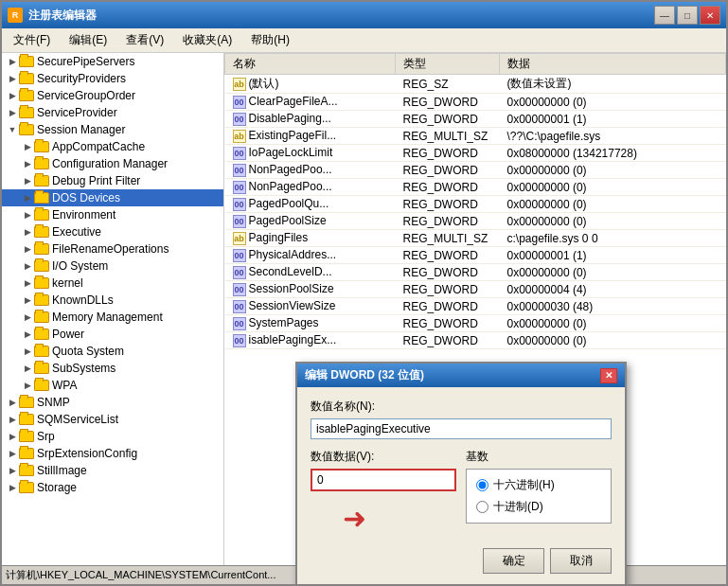 Image resolution: width=728 pixels, height=586 pixels. What do you see at coordinates (113, 164) in the screenshot?
I see `sidebar-item-configuration-manager: ▶Configuration Manager` at bounding box center [113, 164].